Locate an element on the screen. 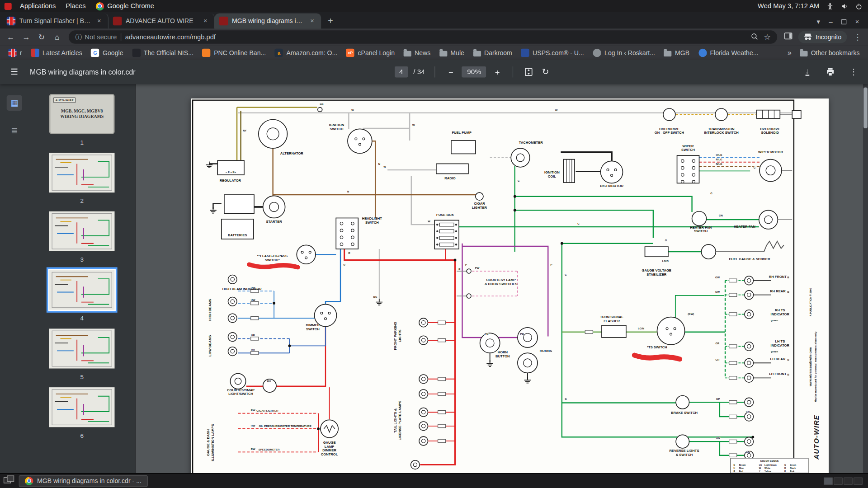  pdf-menu-icon: ☰ is located at coordinates (14, 72).